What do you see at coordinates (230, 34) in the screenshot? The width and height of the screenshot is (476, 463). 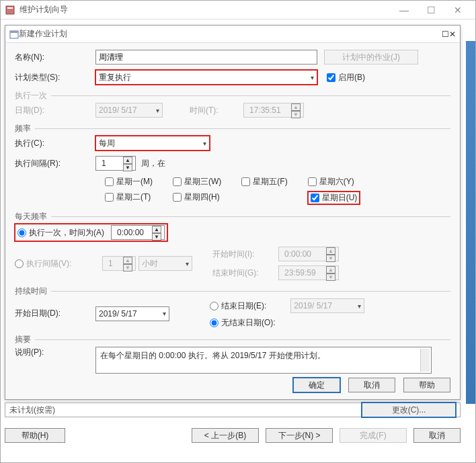 I see `inner-title: 新建作业计划` at bounding box center [230, 34].